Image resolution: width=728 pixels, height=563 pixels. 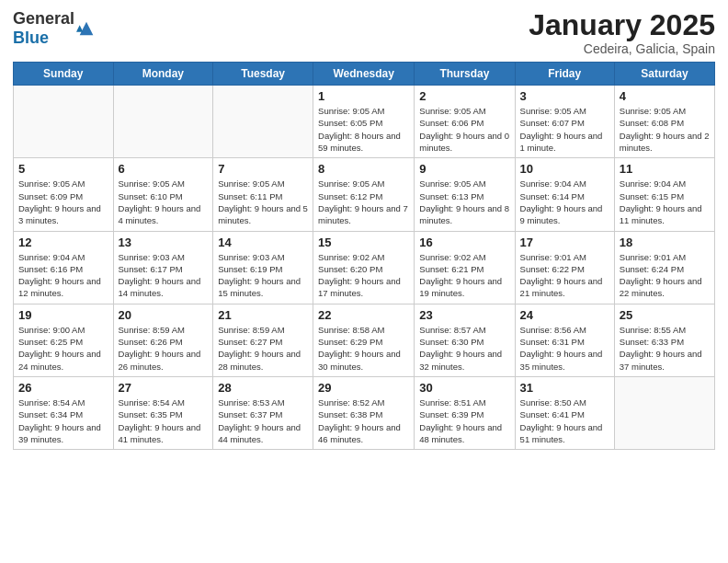 I want to click on calendar-cell-w2-d4: 16Sunrise: 9:02 AMSunset: 6:21 PMDayligh…, so click(x=465, y=267).